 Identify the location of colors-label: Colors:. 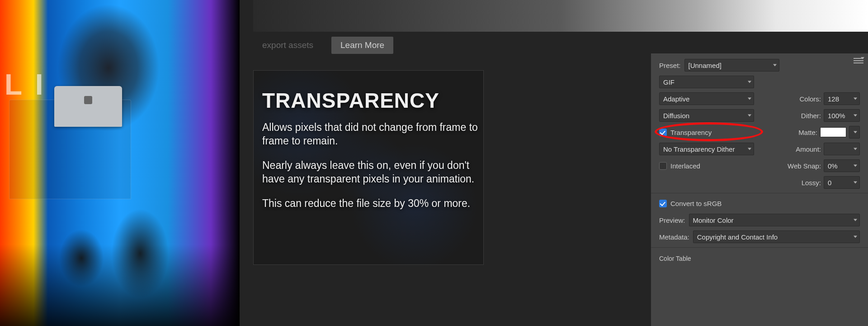
(810, 99).